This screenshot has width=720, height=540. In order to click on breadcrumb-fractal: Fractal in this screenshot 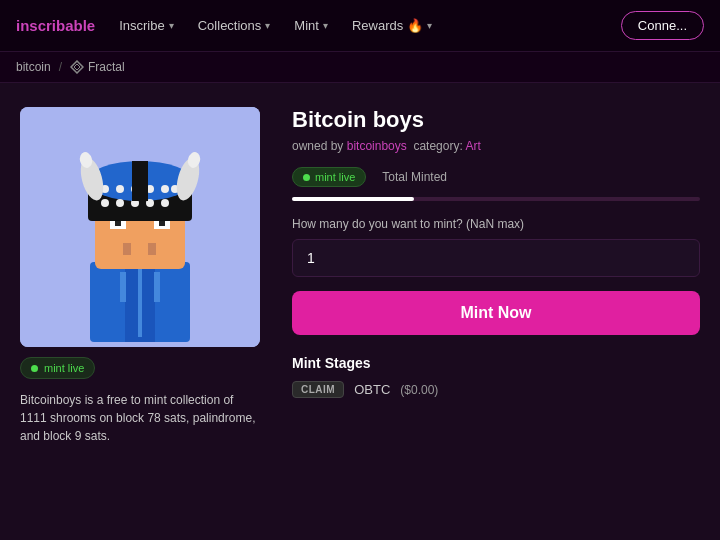, I will do `click(98, 67)`.